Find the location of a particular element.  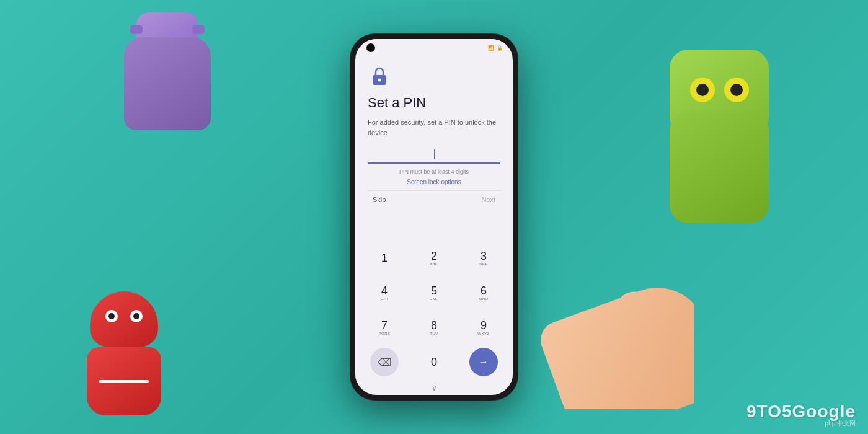

key-6: 6 MNO is located at coordinates (484, 293).